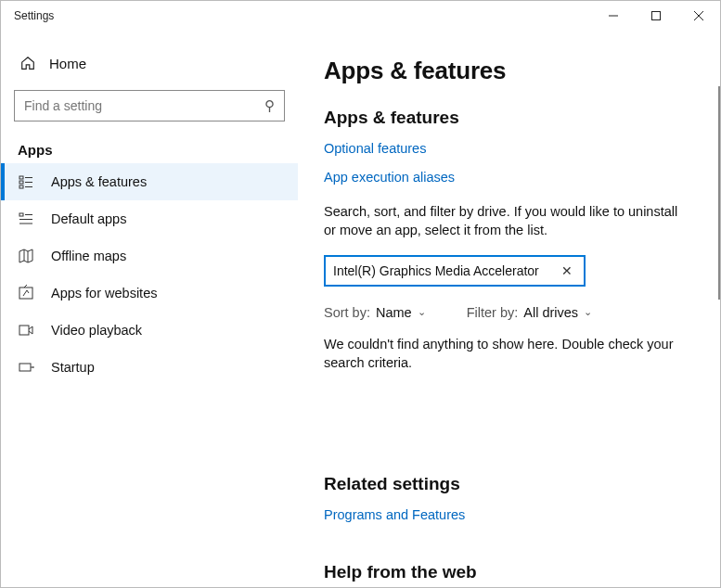  What do you see at coordinates (26, 182) in the screenshot?
I see `apps-features-icon` at bounding box center [26, 182].